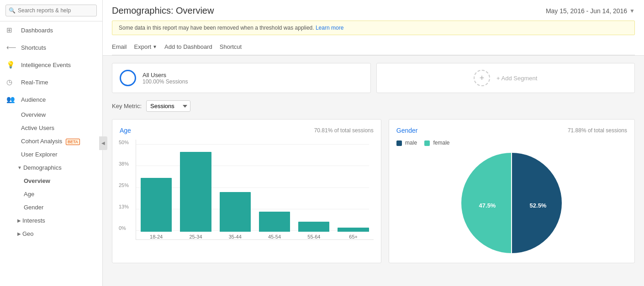 Image resolution: width=644 pixels, height=286 pixels. Describe the element at coordinates (124, 207) in the screenshot. I see `y-label-13: 13%` at that location.